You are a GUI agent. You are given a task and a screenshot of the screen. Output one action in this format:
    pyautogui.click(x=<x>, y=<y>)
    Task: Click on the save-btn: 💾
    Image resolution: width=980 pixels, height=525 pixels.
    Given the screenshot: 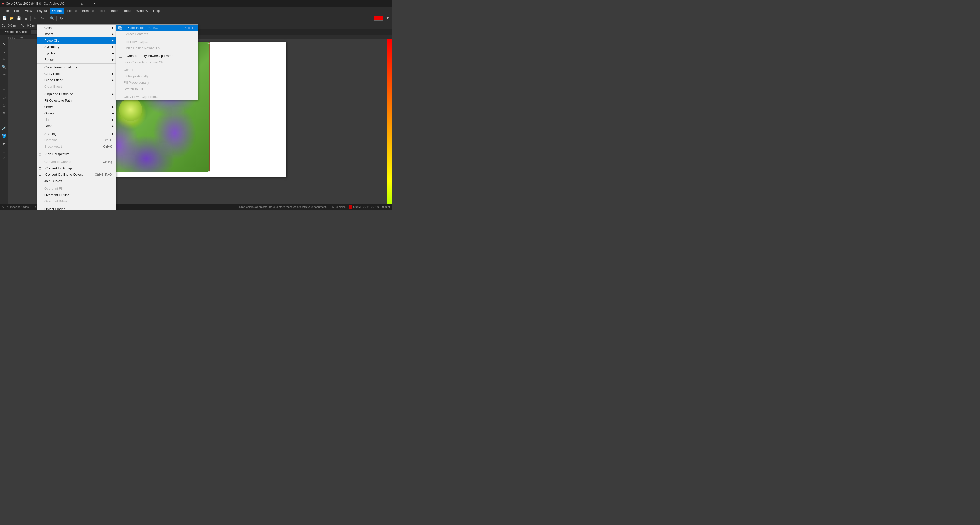 What is the action you would take?
    pyautogui.click(x=19, y=18)
    